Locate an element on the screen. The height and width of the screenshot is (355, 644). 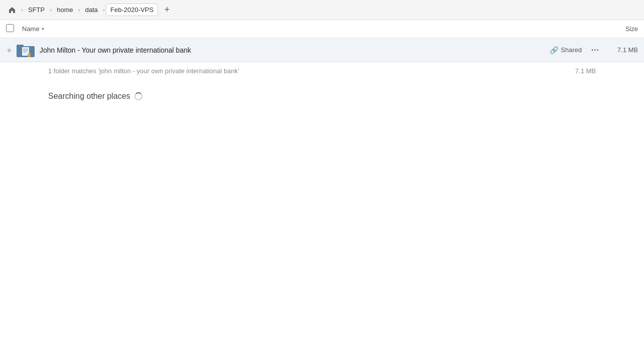
home-button is located at coordinates (12, 10).